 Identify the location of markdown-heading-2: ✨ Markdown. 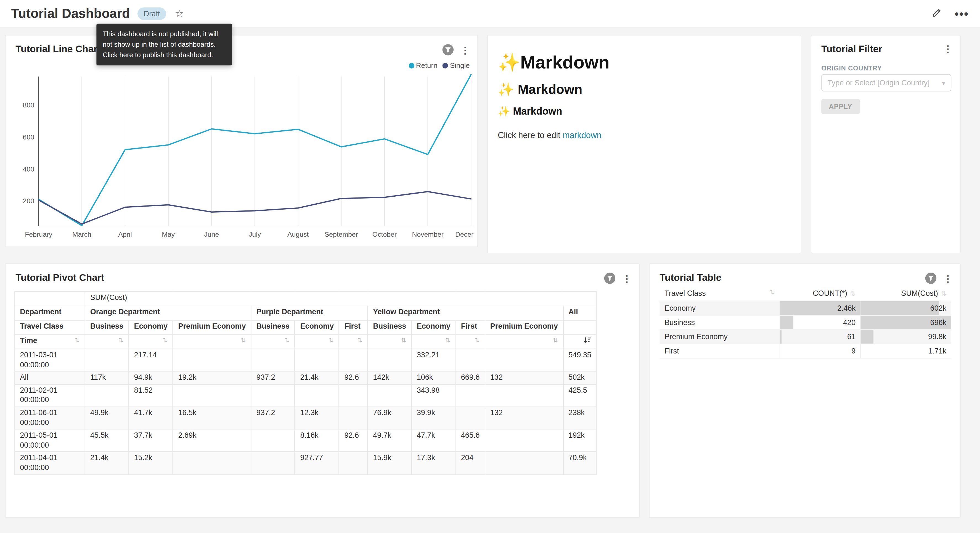
(644, 90).